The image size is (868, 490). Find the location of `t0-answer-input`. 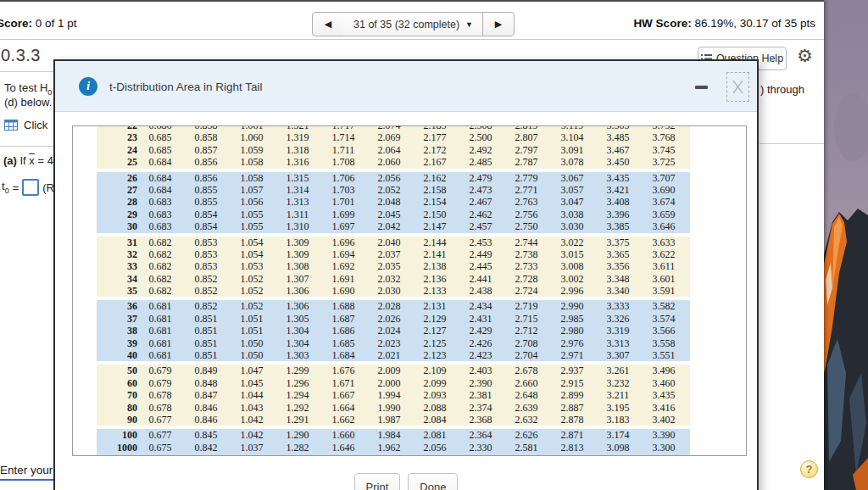

t0-answer-input is located at coordinates (31, 187).